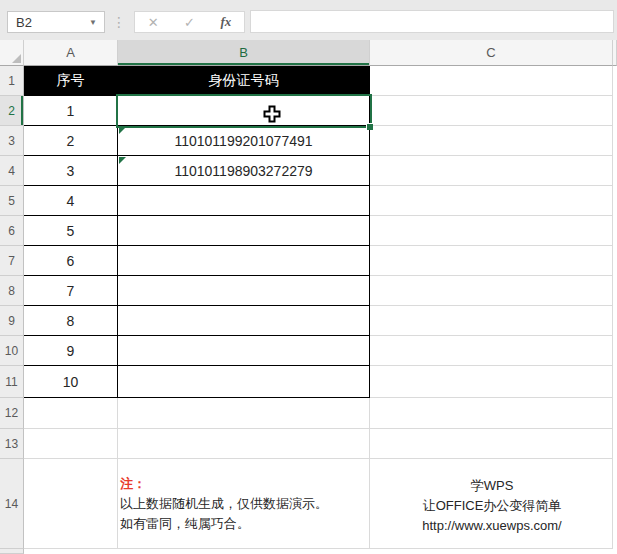  What do you see at coordinates (492, 171) in the screenshot?
I see `grid-cell-c4` at bounding box center [492, 171].